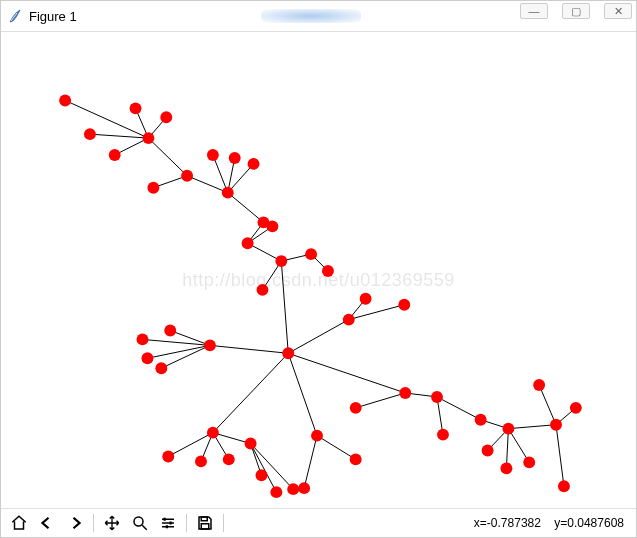  Describe the element at coordinates (112, 523) in the screenshot. I see `pan-icon` at that location.